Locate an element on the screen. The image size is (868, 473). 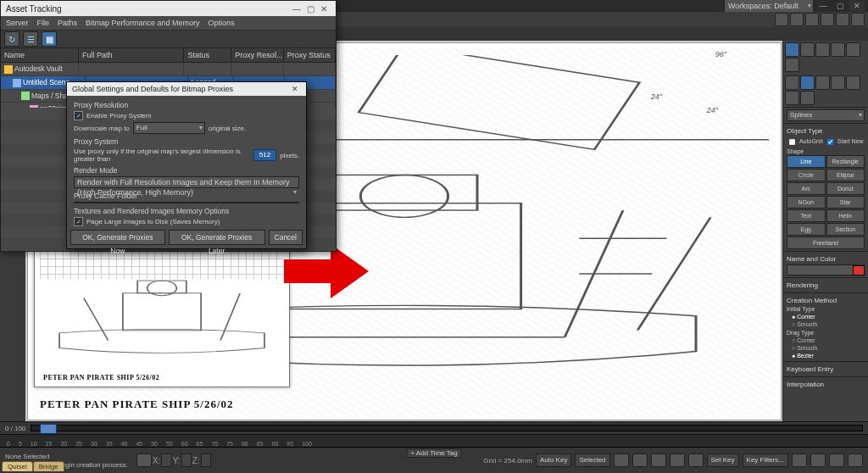
shape-egg-button: Egg is located at coordinates (806, 229).